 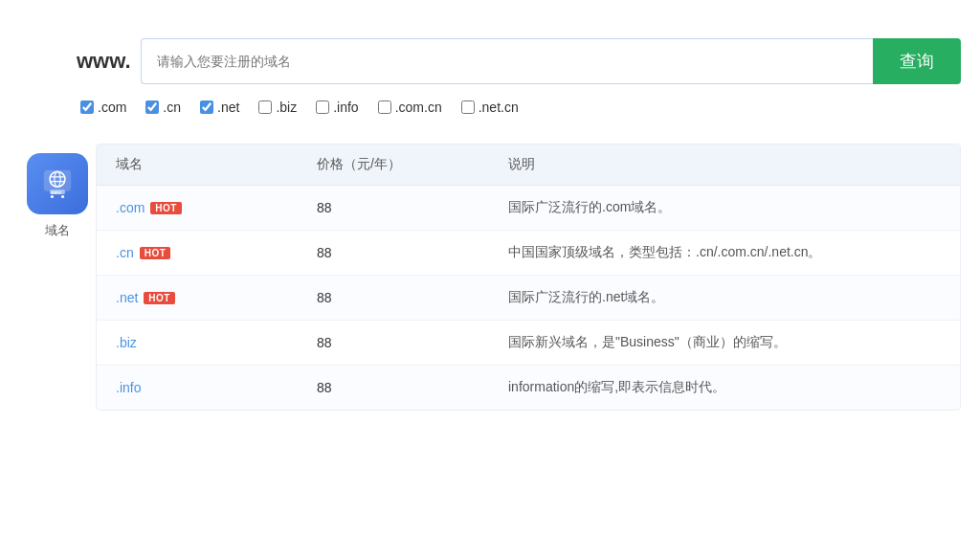 I want to click on checkbox-label-cn: .cn, so click(x=172, y=107).